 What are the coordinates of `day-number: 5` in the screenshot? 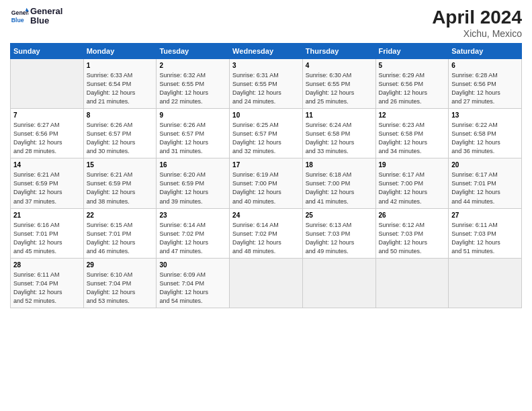 It's located at (412, 66).